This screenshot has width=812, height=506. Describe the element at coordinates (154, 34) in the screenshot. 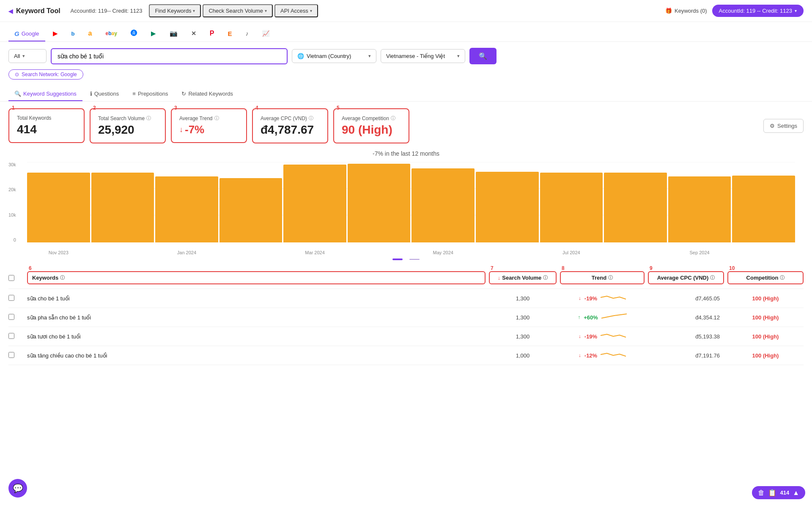

I see `platform-tab-playstore: ▶` at that location.